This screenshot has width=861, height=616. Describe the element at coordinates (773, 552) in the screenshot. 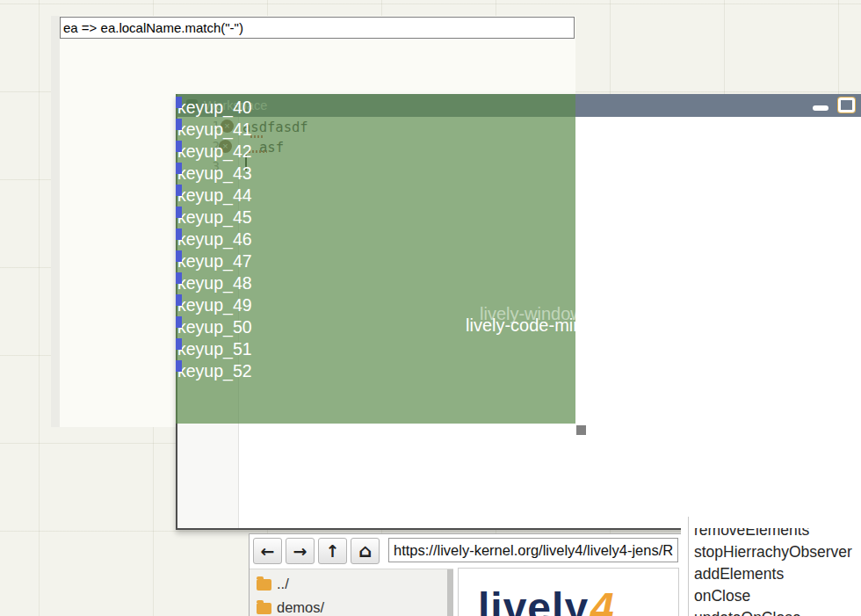

I see `method-item: stopHierrachyObserver` at that location.